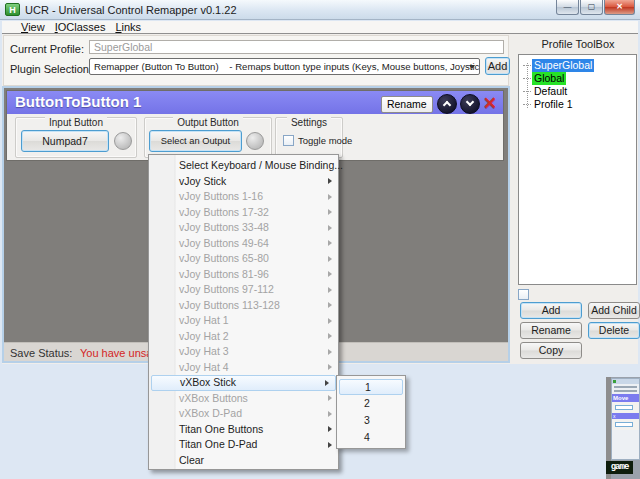 The image size is (640, 479). I want to click on maximize-icon: ▢, so click(592, 8).